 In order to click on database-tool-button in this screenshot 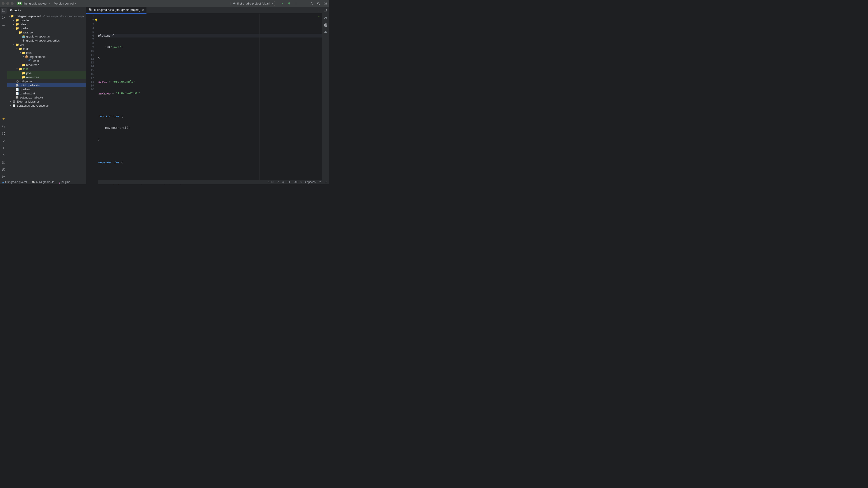, I will do `click(326, 25)`.